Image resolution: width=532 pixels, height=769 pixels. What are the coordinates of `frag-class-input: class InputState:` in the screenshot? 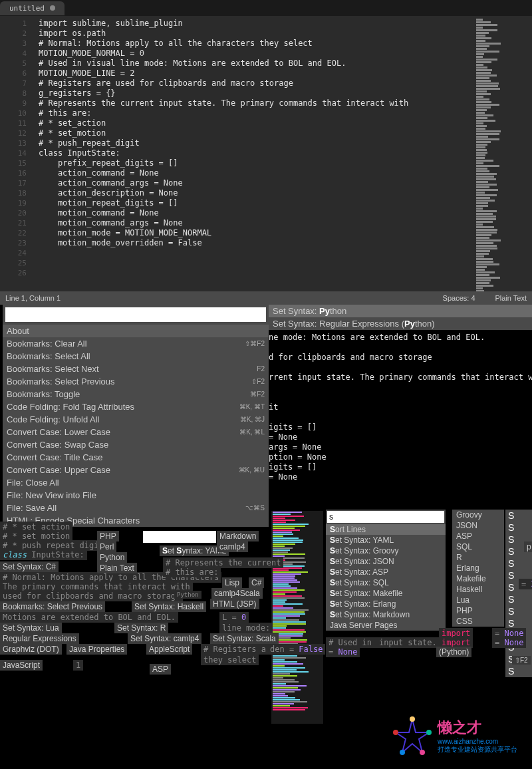 It's located at (44, 555).